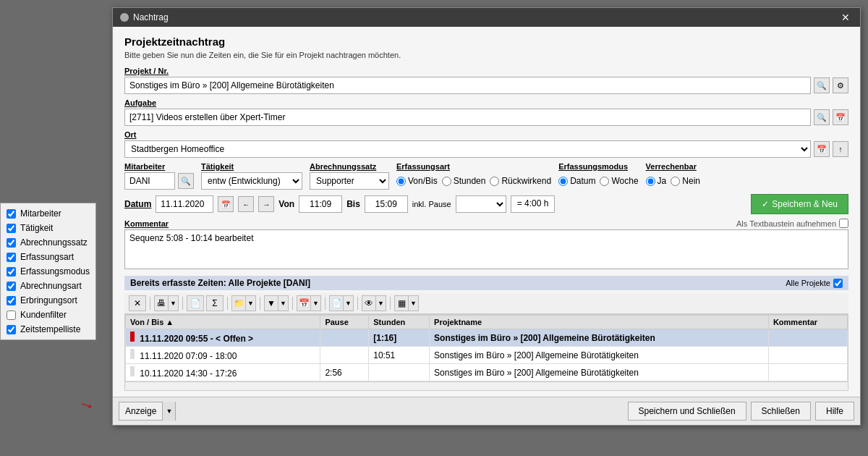 Image resolution: width=868 pixels, height=456 pixels. Describe the element at coordinates (226, 204) in the screenshot. I see `datum-calendar-icon: 📅` at that location.